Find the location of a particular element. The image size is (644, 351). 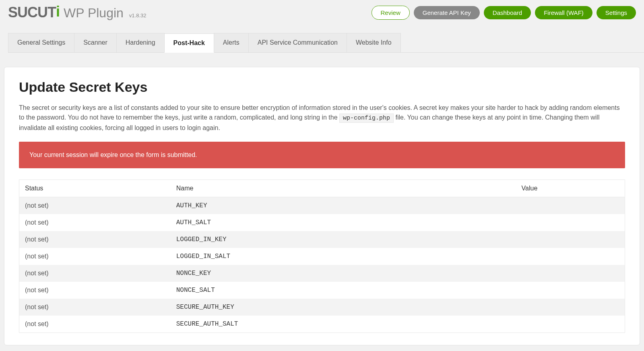

header-buttons: Review Generate API Key Dashboard Firewa… is located at coordinates (504, 13).